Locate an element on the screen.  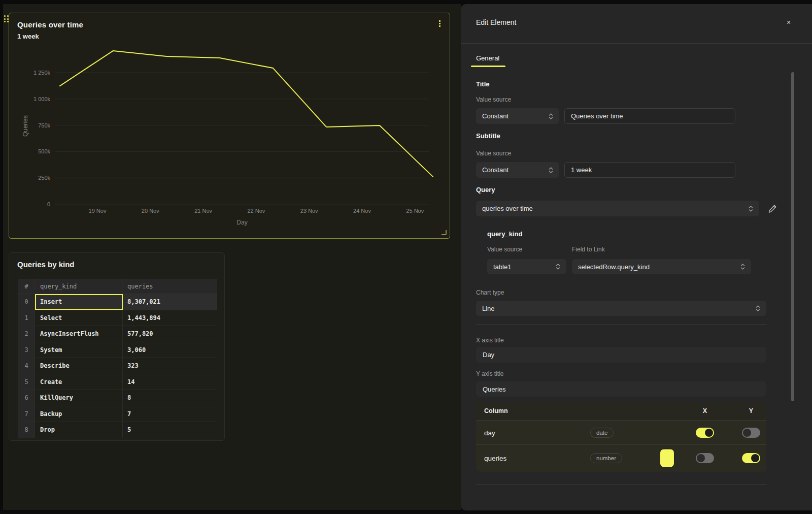
table-row: 1 Select 1,443,894 is located at coordinates (118, 318).